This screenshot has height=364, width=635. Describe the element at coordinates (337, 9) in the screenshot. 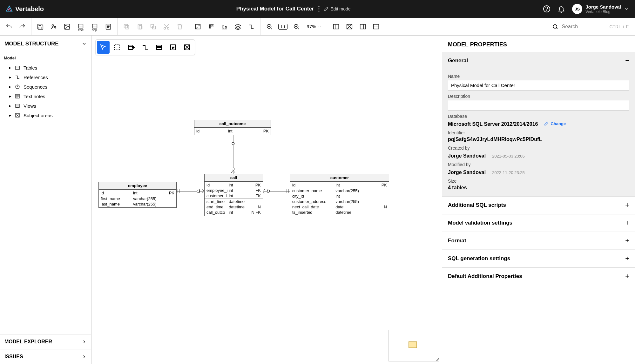

I see `edit-mode-toggle: Edit mode` at that location.